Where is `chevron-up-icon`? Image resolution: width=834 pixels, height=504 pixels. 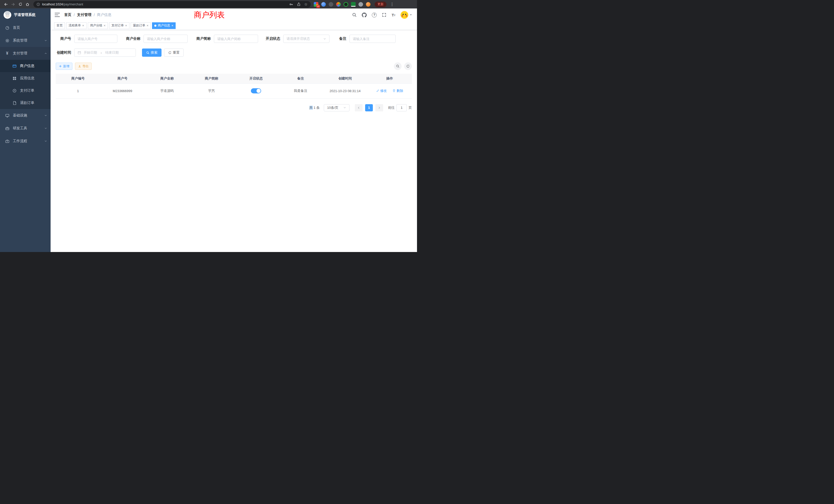
chevron-up-icon is located at coordinates (46, 53).